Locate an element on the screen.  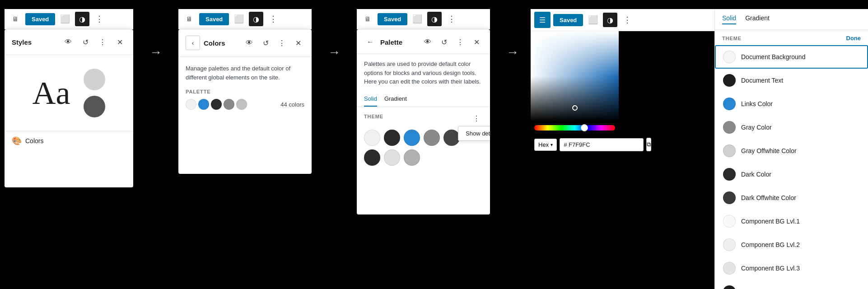
colors-menu-item: 🎨 Colors is located at coordinates (69, 141).